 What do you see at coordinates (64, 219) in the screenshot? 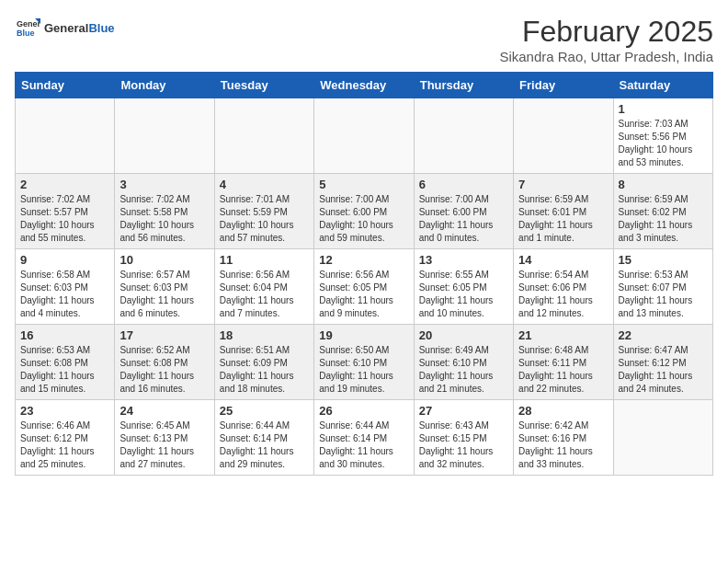
I see `day-info: Sunrise: 7:02 AM Sunset: 5:57 PM Dayligh…` at bounding box center [64, 219].